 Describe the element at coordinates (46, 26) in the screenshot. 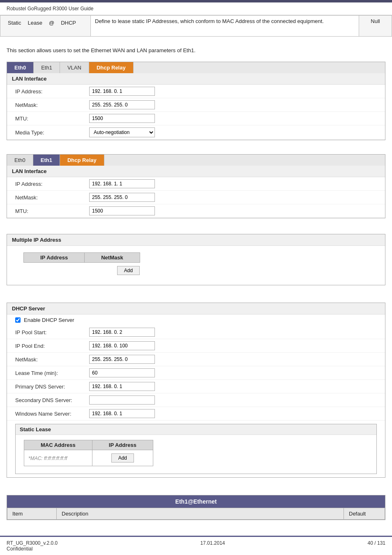

I see `info-labels-cell: Static Lease @ DHCP` at that location.